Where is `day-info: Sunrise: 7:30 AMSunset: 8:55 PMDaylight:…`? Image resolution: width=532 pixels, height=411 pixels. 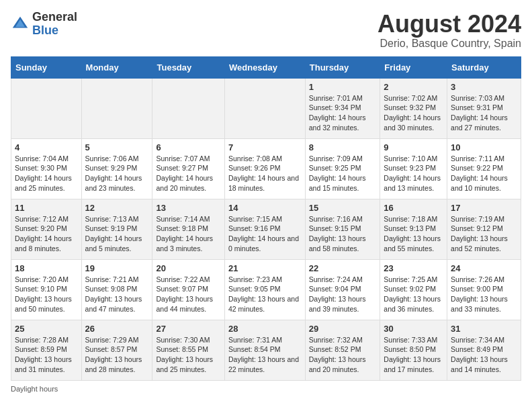 day-info: Sunrise: 7:30 AMSunset: 8:55 PMDaylight:… is located at coordinates (188, 355).